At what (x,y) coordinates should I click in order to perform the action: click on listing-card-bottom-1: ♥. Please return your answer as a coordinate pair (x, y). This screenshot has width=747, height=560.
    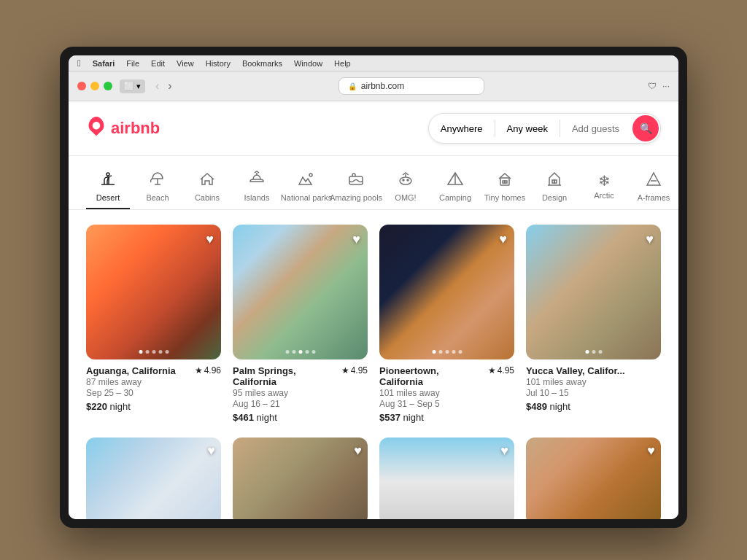
    Looking at the image, I should click on (153, 478).